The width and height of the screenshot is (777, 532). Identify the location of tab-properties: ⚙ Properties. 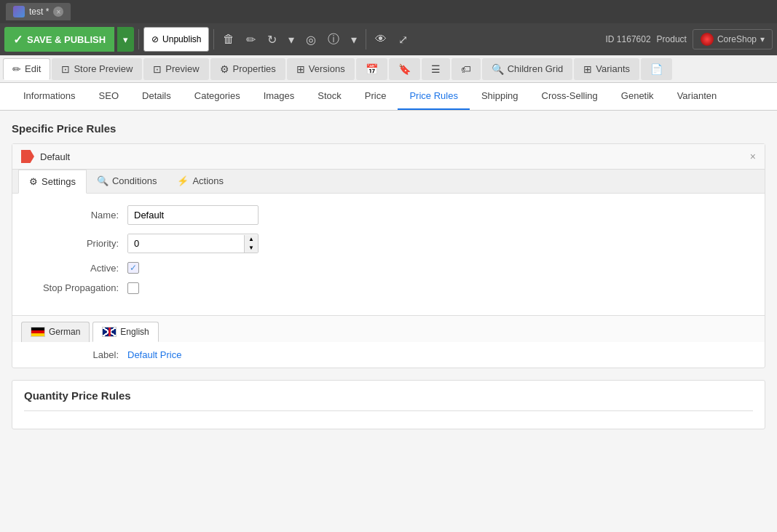
(248, 69).